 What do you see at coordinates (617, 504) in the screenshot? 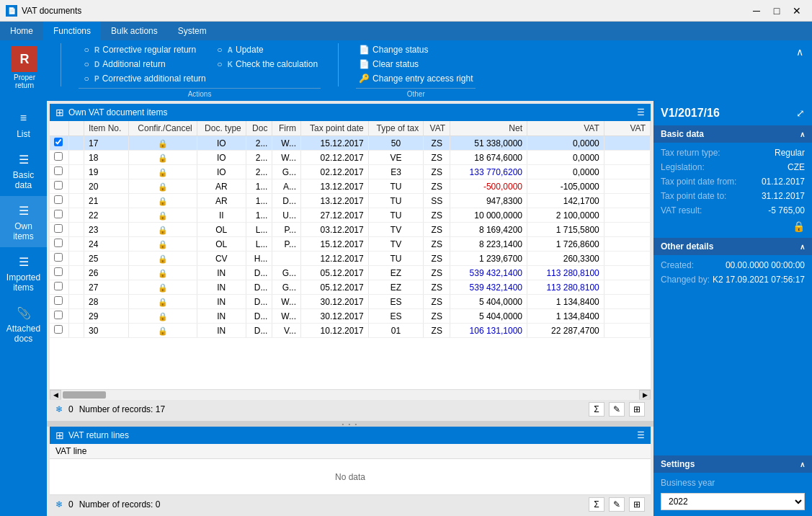
I see `vat-edit-button: ✎` at bounding box center [617, 504].